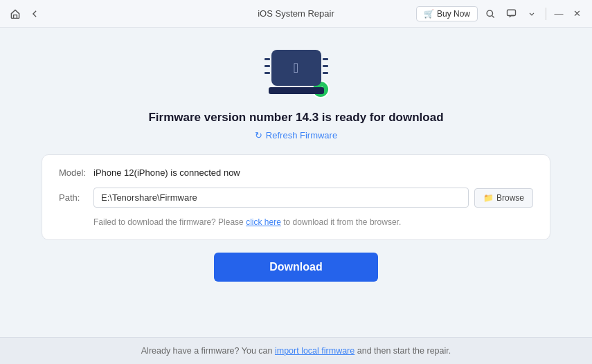  I want to click on home-icon, so click(15, 14).